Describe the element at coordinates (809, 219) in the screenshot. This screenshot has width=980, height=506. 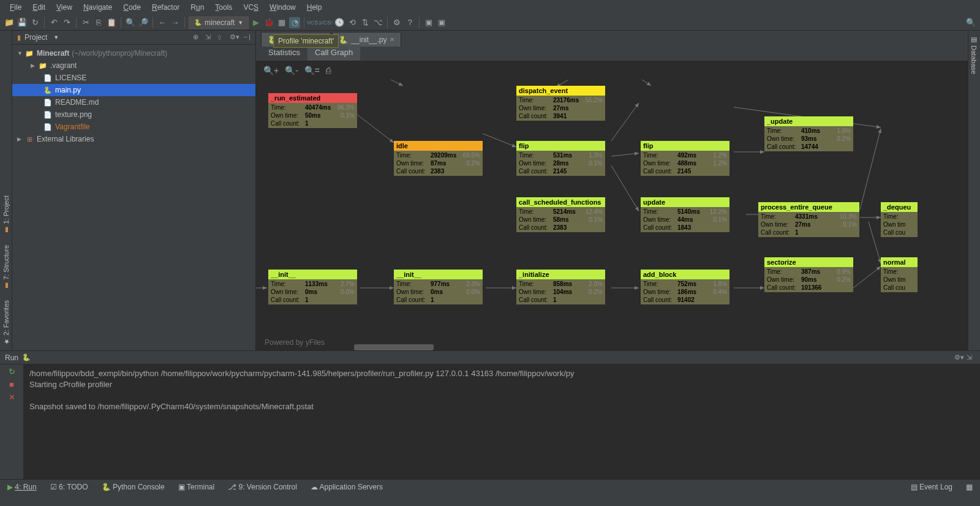
I see `node-process-queue: process_entire_queueTime:4331ms10.3%Own …` at that location.